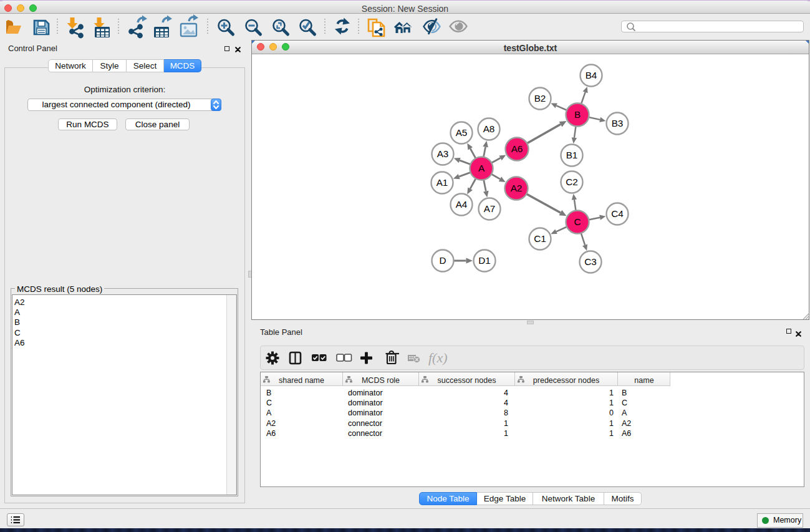 The height and width of the screenshot is (532, 810). I want to click on svg-text: B, so click(577, 115).